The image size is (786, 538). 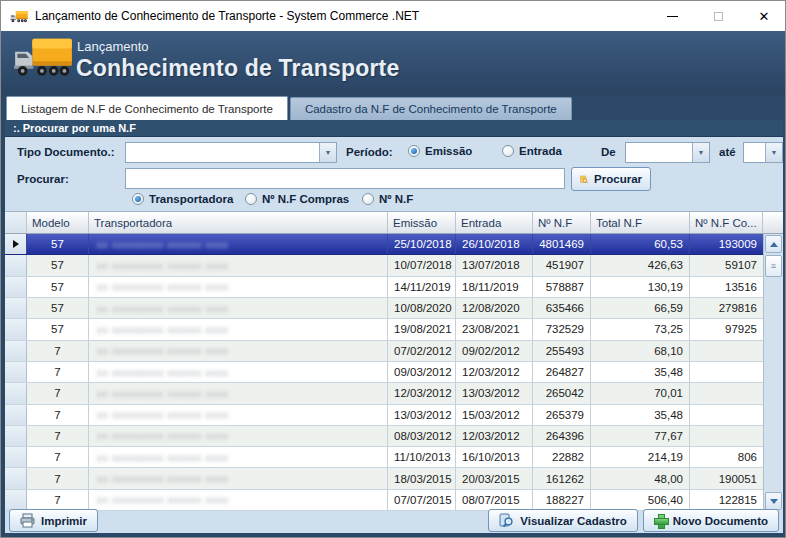 I want to click on cell-emissao: 10/08/2020, so click(x=422, y=308).